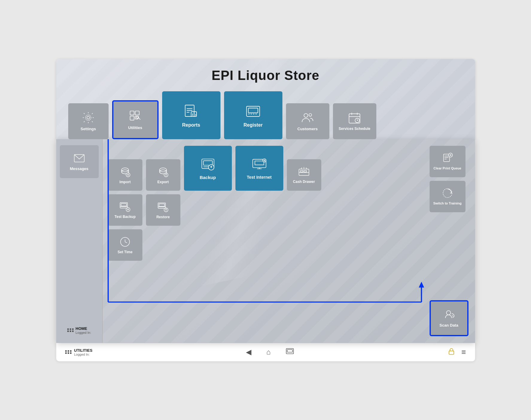  Describe the element at coordinates (308, 129) in the screenshot. I see `customers-label: Customers` at that location.